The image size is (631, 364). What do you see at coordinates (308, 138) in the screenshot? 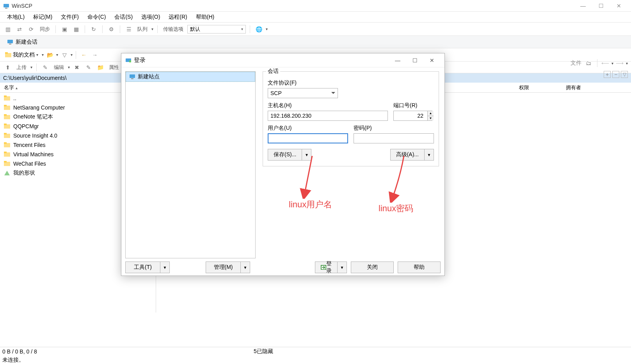
I see `username-input` at bounding box center [308, 138].